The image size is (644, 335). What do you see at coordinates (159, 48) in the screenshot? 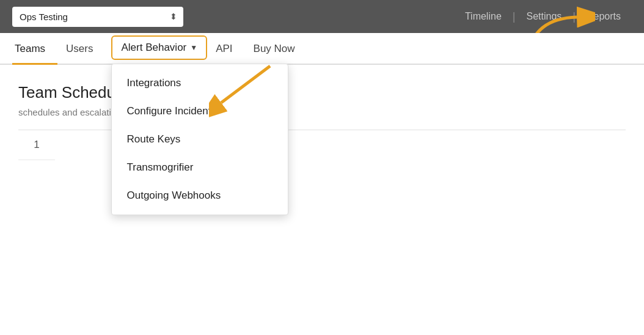
I see `tab-alert-behavior: Alert Behavior ▼` at bounding box center [159, 48].